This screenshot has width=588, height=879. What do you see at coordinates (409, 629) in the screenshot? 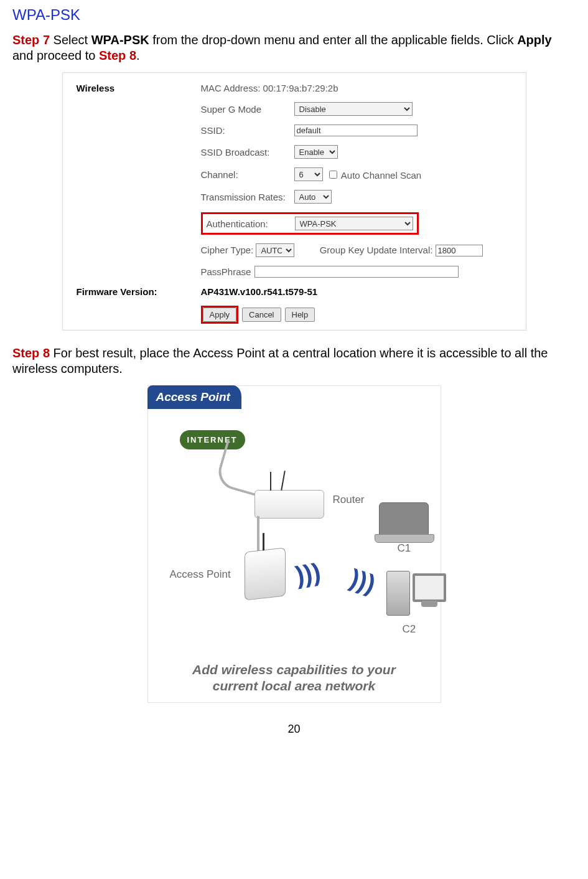
I see `c2-label: C2` at bounding box center [409, 629].